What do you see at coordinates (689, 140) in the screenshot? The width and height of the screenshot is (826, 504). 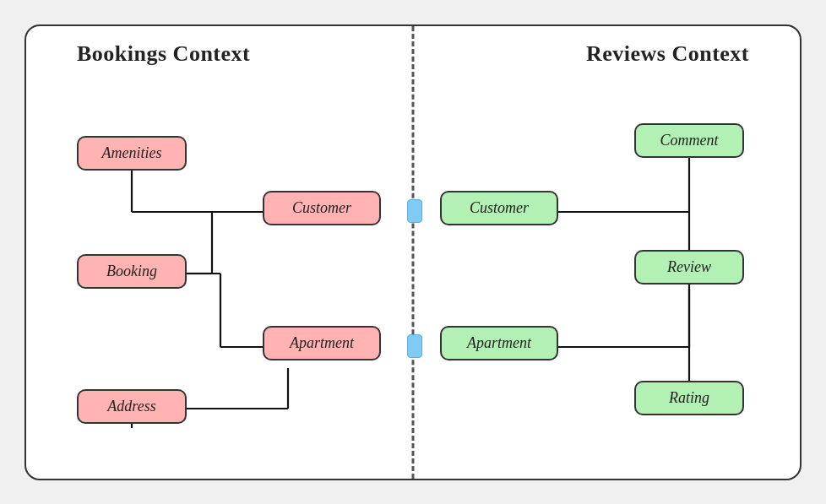 I see `entity-comment: Comment` at bounding box center [689, 140].